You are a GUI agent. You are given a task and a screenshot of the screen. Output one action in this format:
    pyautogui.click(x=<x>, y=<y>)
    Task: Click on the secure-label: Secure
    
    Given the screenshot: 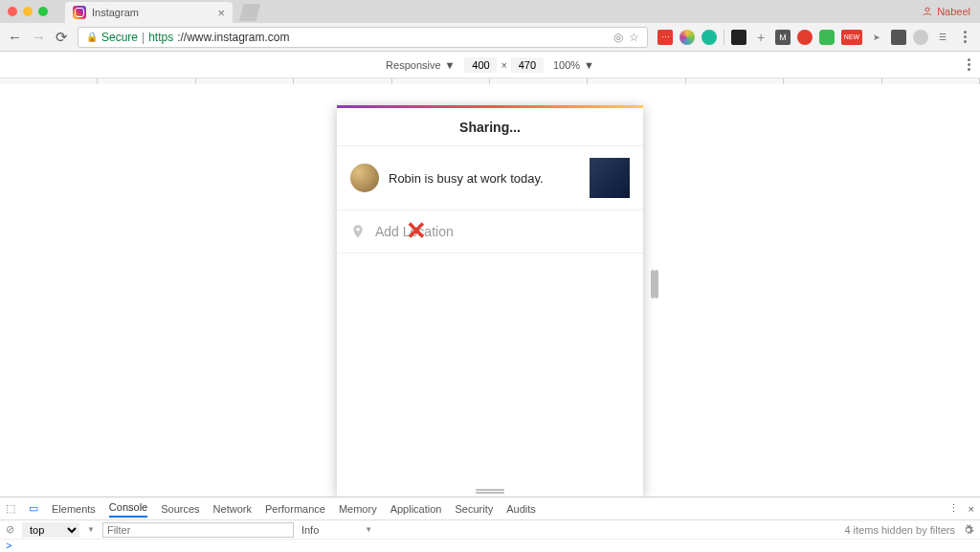 What is the action you would take?
    pyautogui.click(x=120, y=37)
    